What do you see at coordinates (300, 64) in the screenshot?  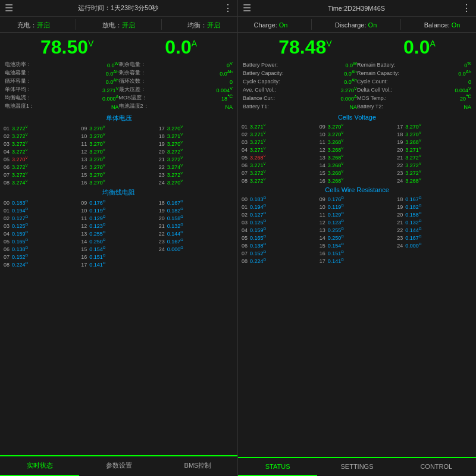 I see `info-row: Battery Power: 0.0W` at bounding box center [300, 64].